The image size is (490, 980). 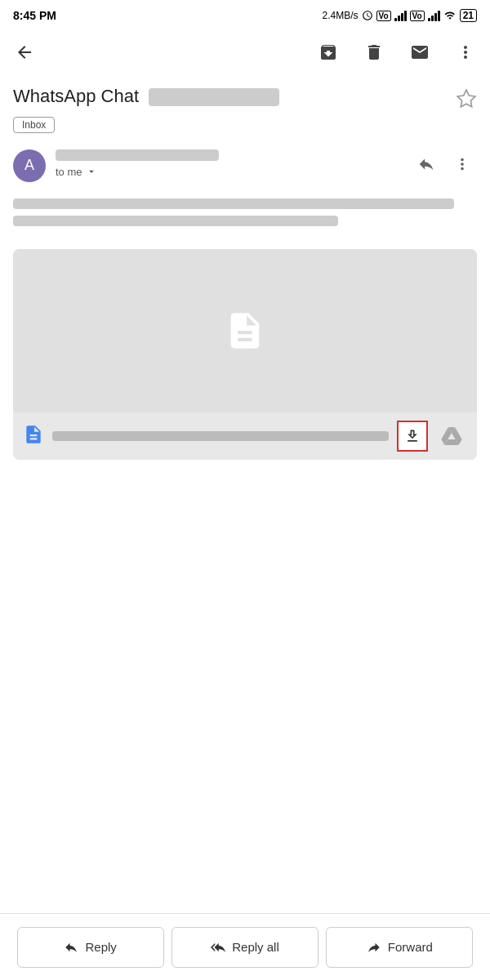 What do you see at coordinates (245, 331) in the screenshot?
I see `document-preview-icon` at bounding box center [245, 331].